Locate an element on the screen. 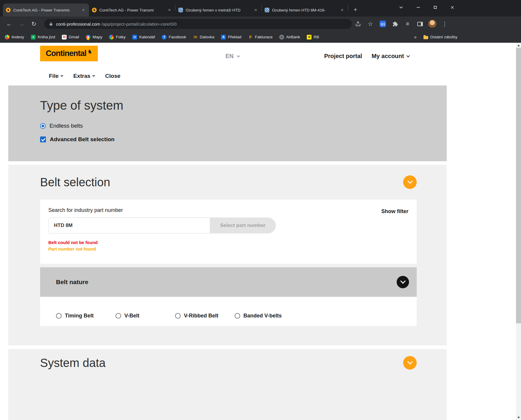 The height and width of the screenshot is (420, 521). header-links: Project portal My account is located at coordinates (367, 56).